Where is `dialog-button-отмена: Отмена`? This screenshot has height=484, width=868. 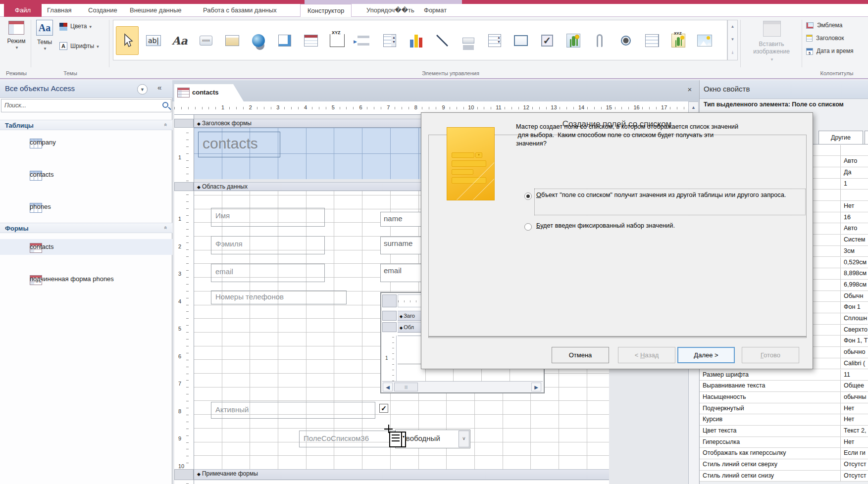
dialog-button-отмена: Отмена is located at coordinates (580, 355).